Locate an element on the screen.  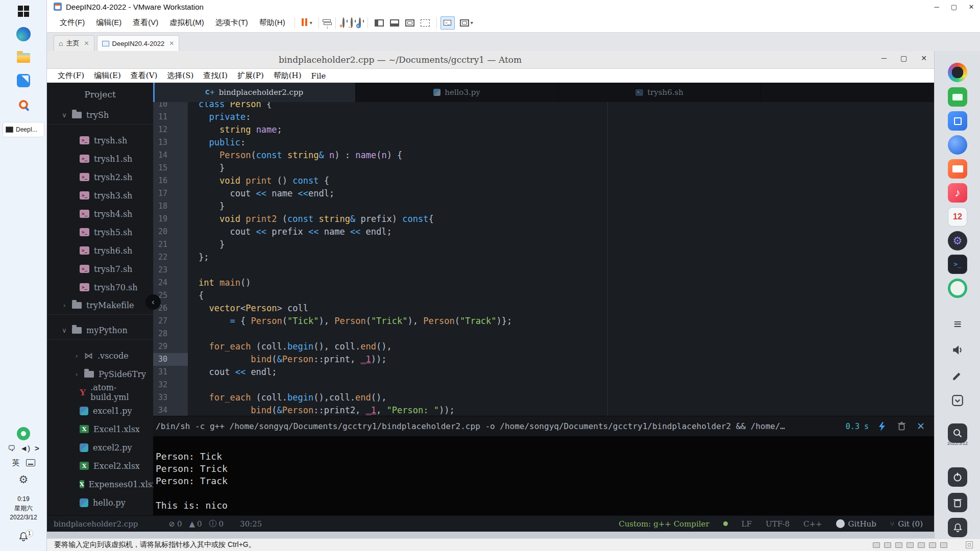
close-icon: ✕ is located at coordinates (86, 43).